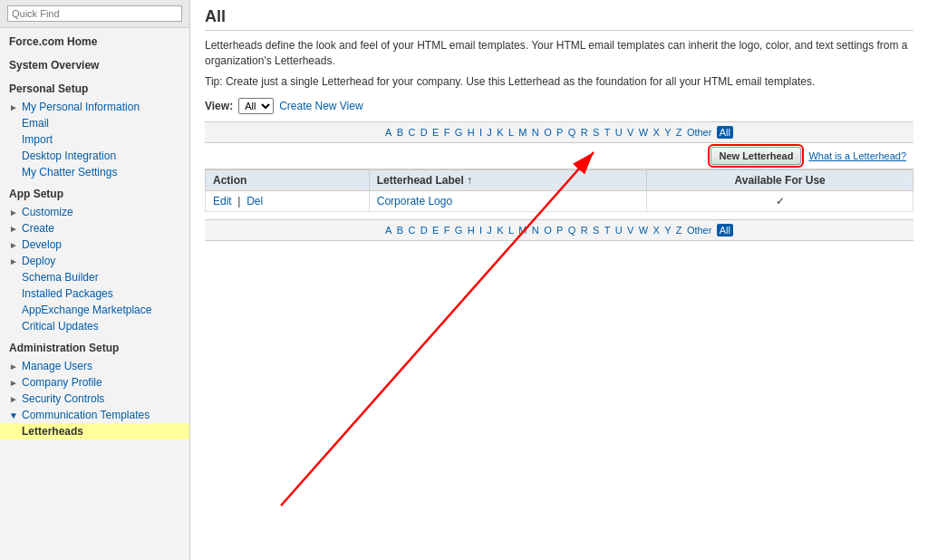  Describe the element at coordinates (522, 132) in the screenshot. I see `alpha-m: M` at that location.